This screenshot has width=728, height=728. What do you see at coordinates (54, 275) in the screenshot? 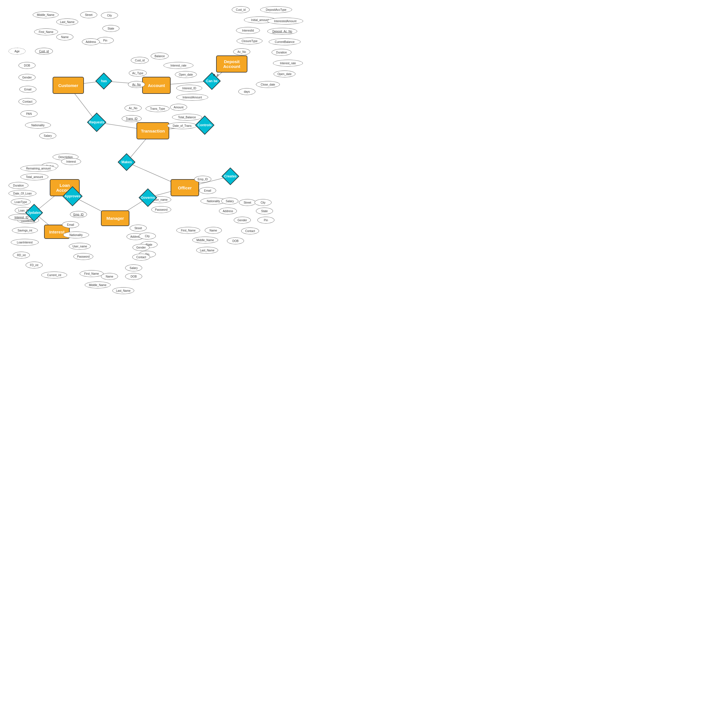
I see `attribute-current-int: Current_int` at bounding box center [54, 275].